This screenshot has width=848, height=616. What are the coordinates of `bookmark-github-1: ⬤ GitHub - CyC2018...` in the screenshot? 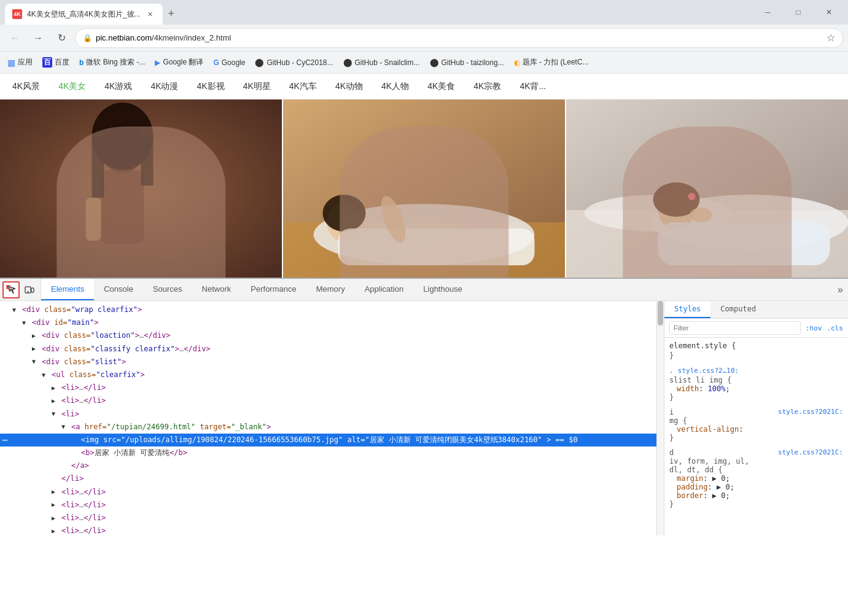 It's located at (294, 63).